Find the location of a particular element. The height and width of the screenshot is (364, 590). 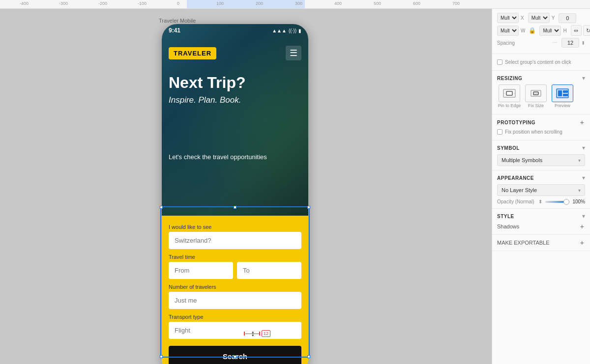

fix-position-row: Fix position when scrolling is located at coordinates (541, 132).